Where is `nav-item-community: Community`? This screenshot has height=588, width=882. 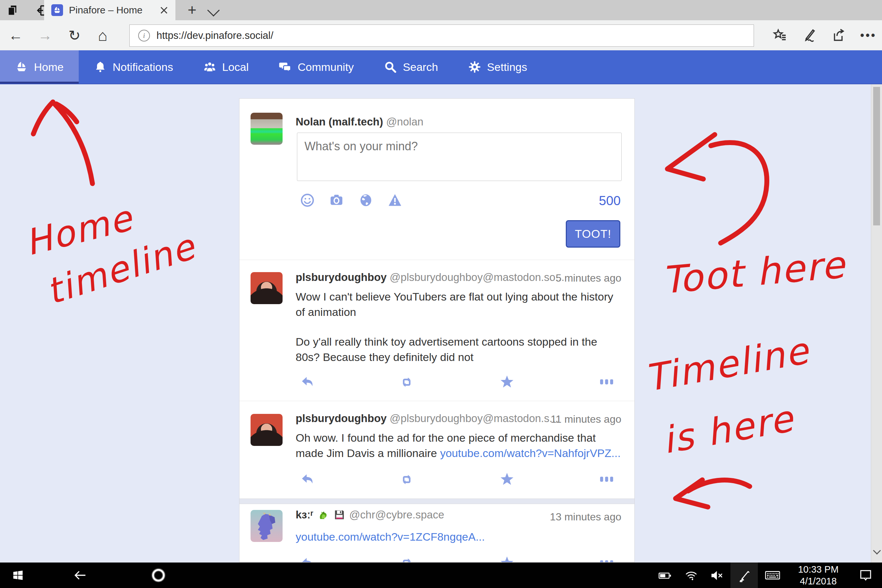
nav-item-community: Community is located at coordinates (316, 67).